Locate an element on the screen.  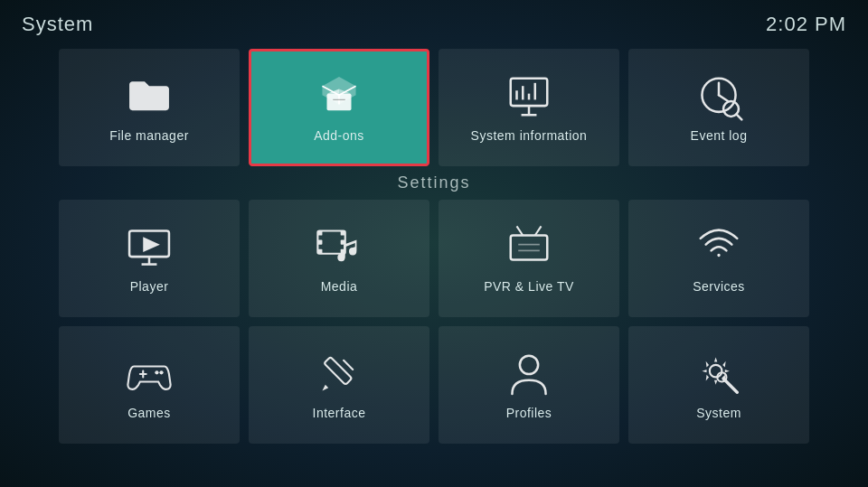
event-log-icon is located at coordinates (719, 97).